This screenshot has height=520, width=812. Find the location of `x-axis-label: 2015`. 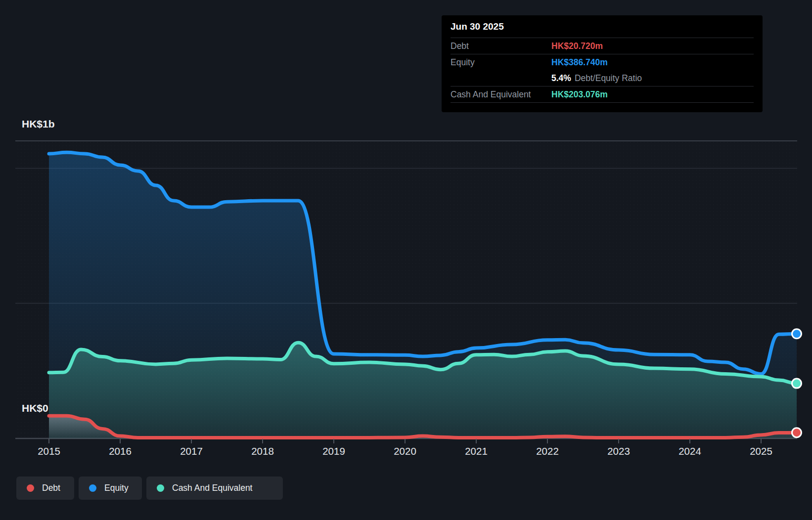

x-axis-label: 2015 is located at coordinates (49, 451).